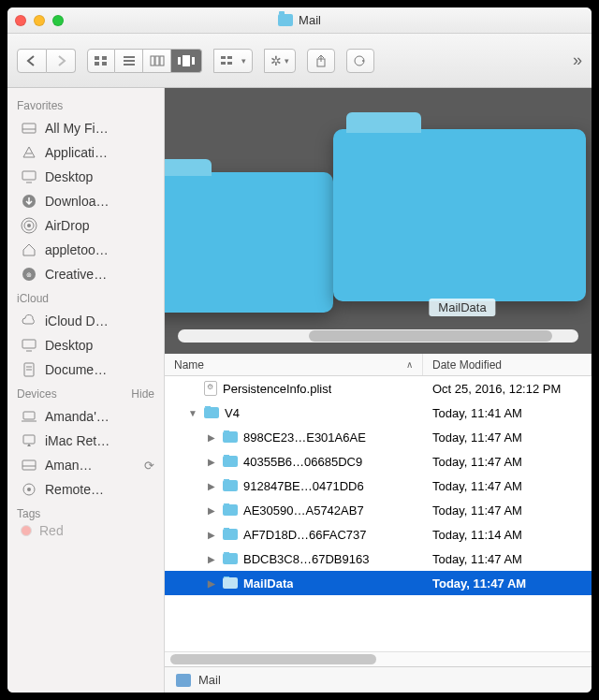 The image size is (599, 700). Describe the element at coordinates (233, 61) in the screenshot. I see `arrange-group: ▾` at that location.